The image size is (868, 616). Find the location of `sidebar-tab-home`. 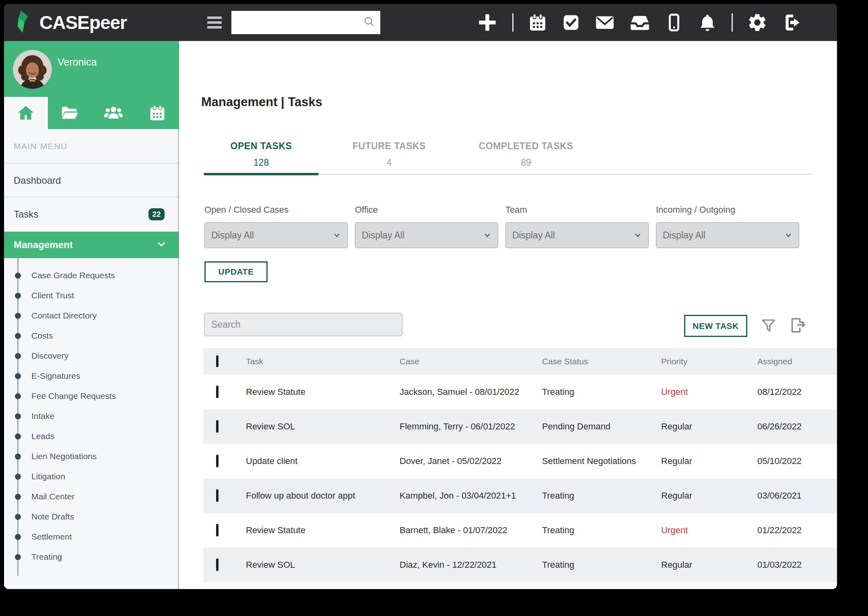

sidebar-tab-home is located at coordinates (26, 113).